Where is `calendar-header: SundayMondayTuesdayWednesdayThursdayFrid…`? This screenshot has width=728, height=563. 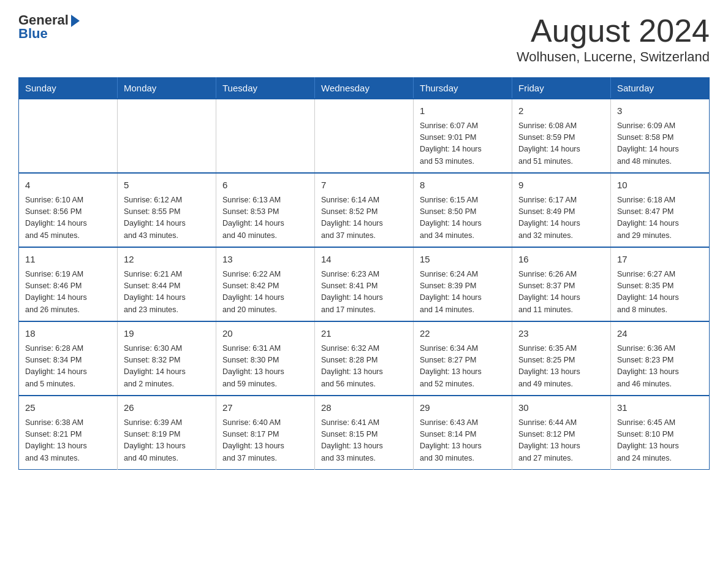
calendar-header: SundayMondayTuesdayWednesdayThursdayFrid… is located at coordinates (364, 88).